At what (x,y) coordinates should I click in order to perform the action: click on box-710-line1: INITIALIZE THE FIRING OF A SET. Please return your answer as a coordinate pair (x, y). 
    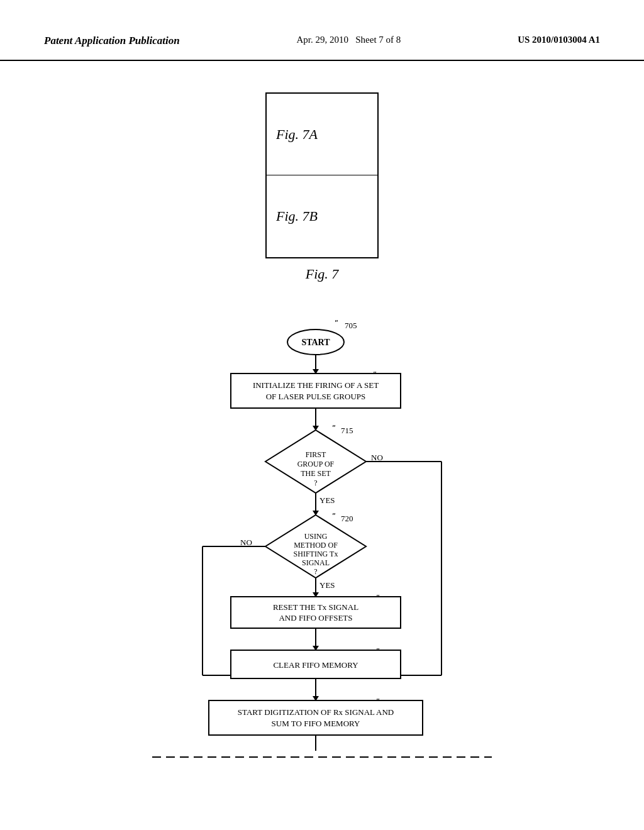
    Looking at the image, I should click on (316, 385).